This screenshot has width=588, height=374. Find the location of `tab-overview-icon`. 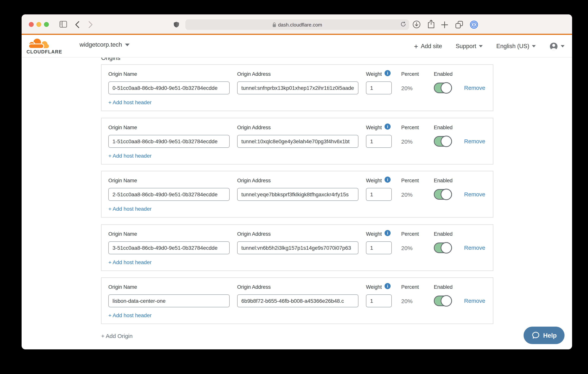

tab-overview-icon is located at coordinates (459, 25).